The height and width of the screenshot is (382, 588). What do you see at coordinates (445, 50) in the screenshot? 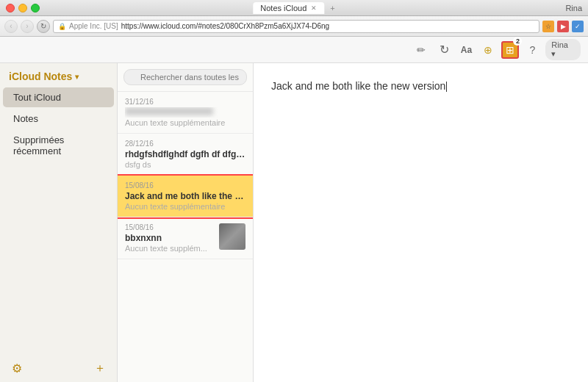
I see `refresh-notes-button: ↻` at bounding box center [445, 50].